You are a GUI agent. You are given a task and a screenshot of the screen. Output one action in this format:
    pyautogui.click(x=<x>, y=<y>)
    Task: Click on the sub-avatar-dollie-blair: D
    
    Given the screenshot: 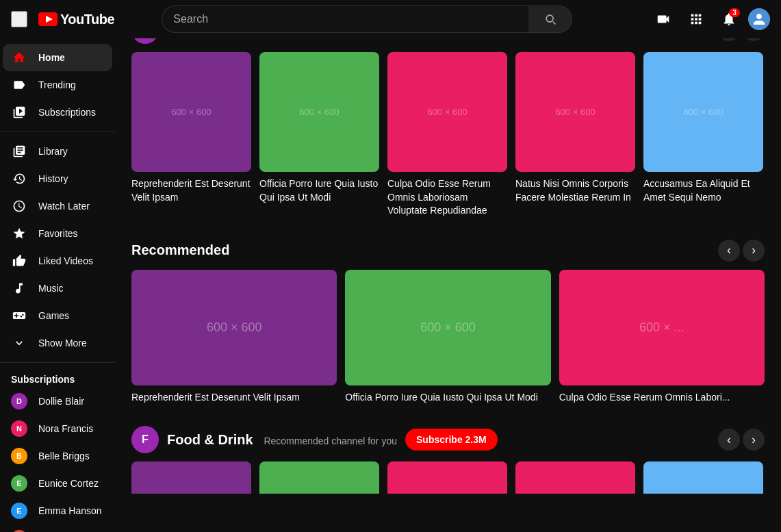 What is the action you would take?
    pyautogui.click(x=19, y=401)
    